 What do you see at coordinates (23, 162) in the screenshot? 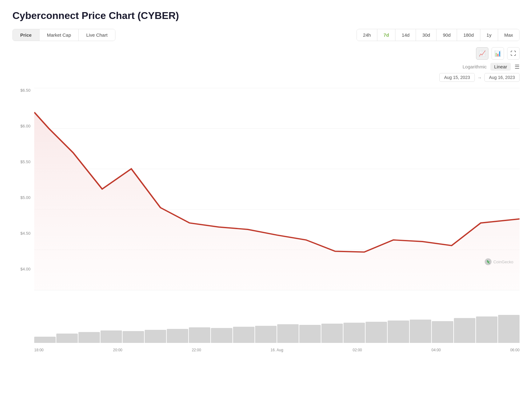
I see `y-label-550: $5.50` at bounding box center [23, 162].